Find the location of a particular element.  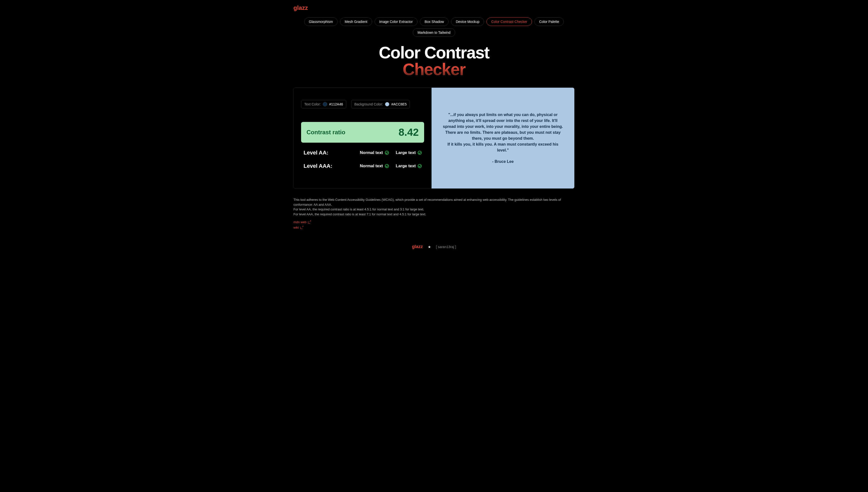

nav-box-shadow: Box Shadow is located at coordinates (434, 22).